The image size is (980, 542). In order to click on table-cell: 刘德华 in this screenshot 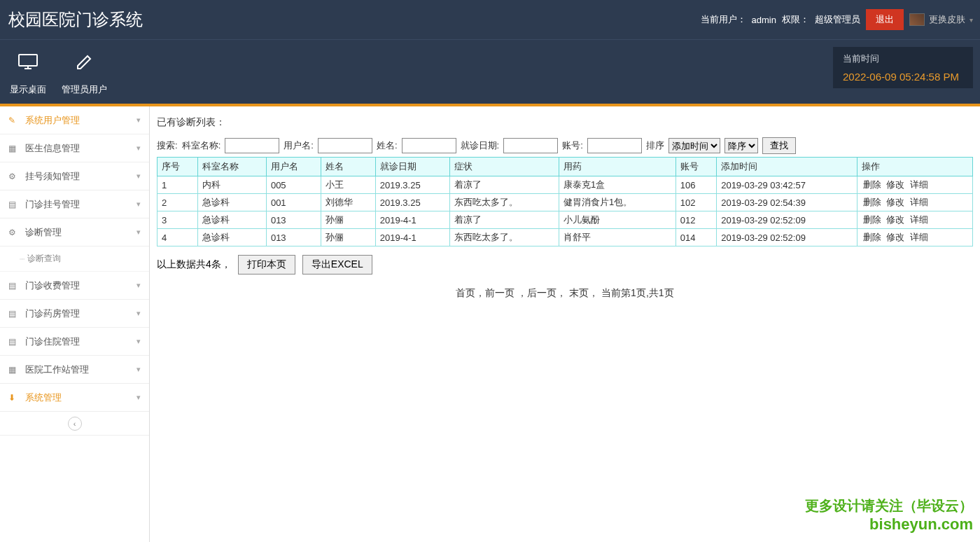, I will do `click(348, 203)`.